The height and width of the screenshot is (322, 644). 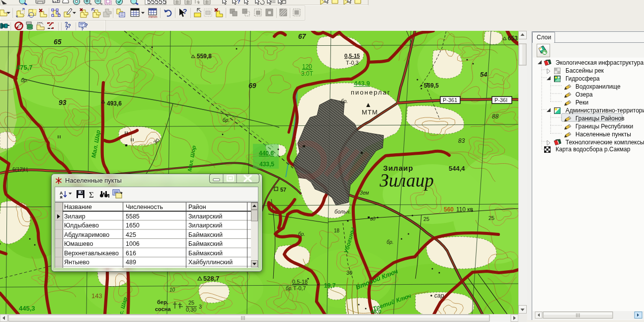 What do you see at coordinates (300, 288) in the screenshot?
I see `svg-text: Т-0,7` at bounding box center [300, 288].